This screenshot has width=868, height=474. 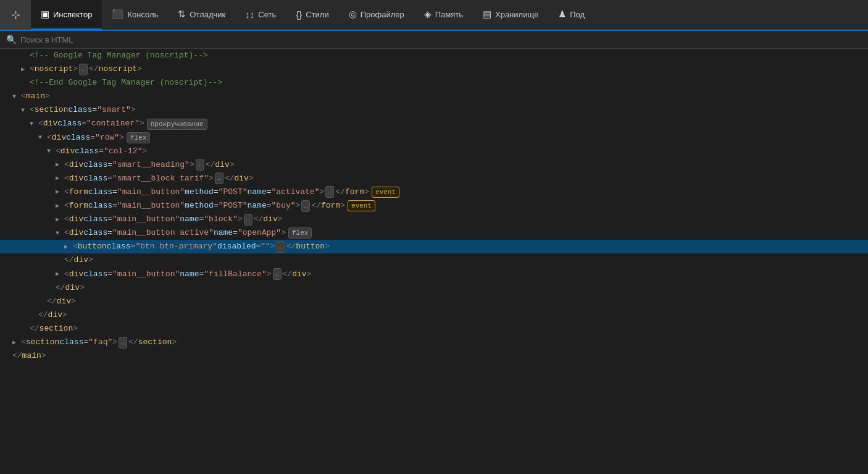 I want to click on html-line: </main>, so click(x=434, y=356).